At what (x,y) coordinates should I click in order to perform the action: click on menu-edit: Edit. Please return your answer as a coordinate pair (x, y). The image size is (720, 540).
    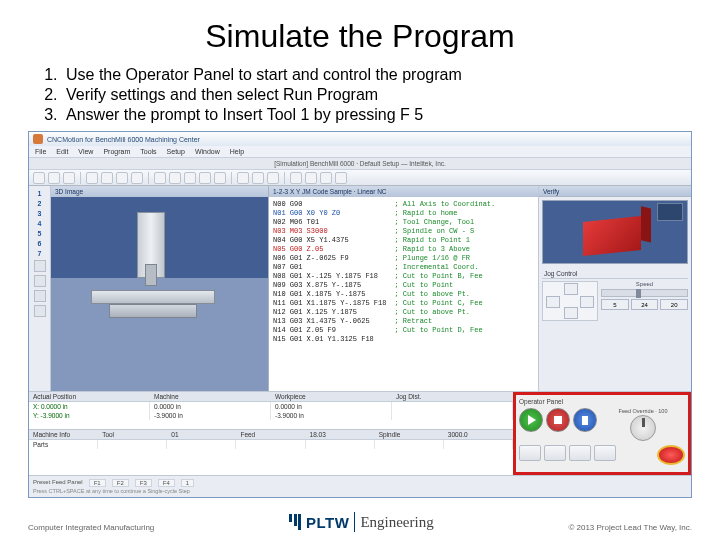
    Looking at the image, I should click on (62, 152).